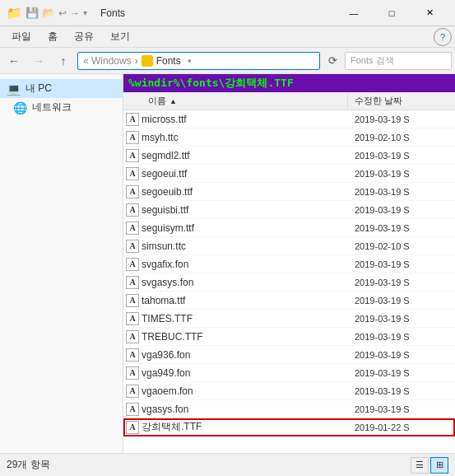  What do you see at coordinates (173, 101) in the screenshot?
I see `sort-icon: ▲` at bounding box center [173, 101].